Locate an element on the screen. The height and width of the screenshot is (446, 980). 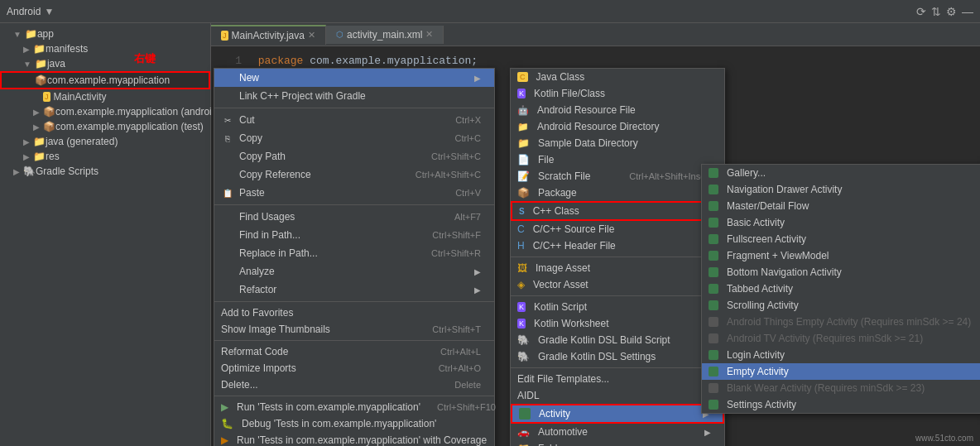
menu-item-refactor: Refactor ▶ is located at coordinates (354, 290).